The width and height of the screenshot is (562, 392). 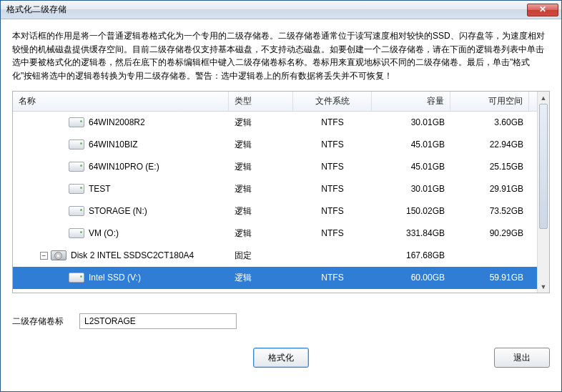 I want to click on cell-capacity: 331.84GB, so click(x=411, y=233).